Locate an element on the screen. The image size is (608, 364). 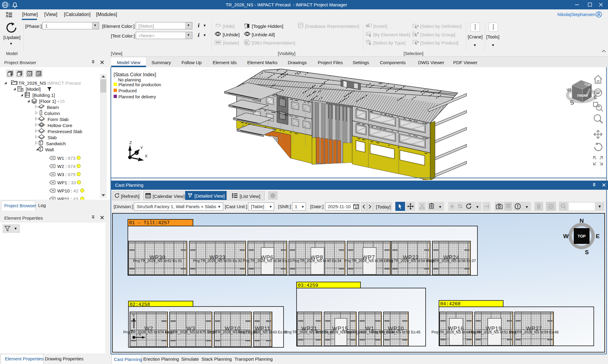
svg-text: E is located at coordinates (598, 236).